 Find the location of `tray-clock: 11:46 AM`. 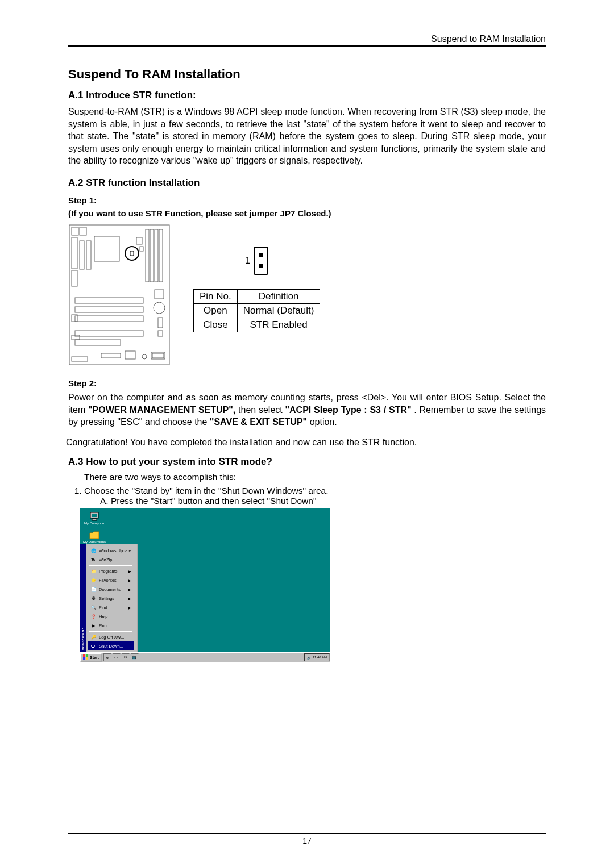

tray-clock: 11:46 AM is located at coordinates (320, 657).